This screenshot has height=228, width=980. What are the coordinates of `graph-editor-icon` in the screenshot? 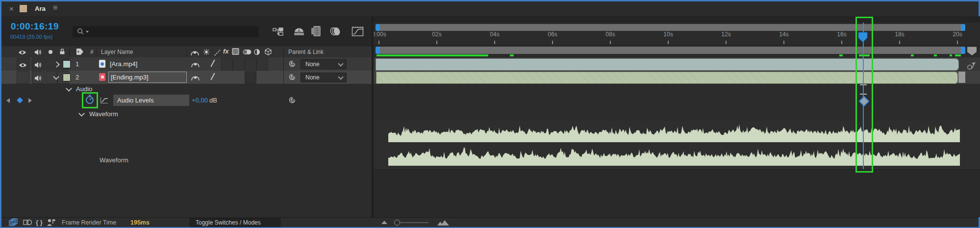 It's located at (358, 32).